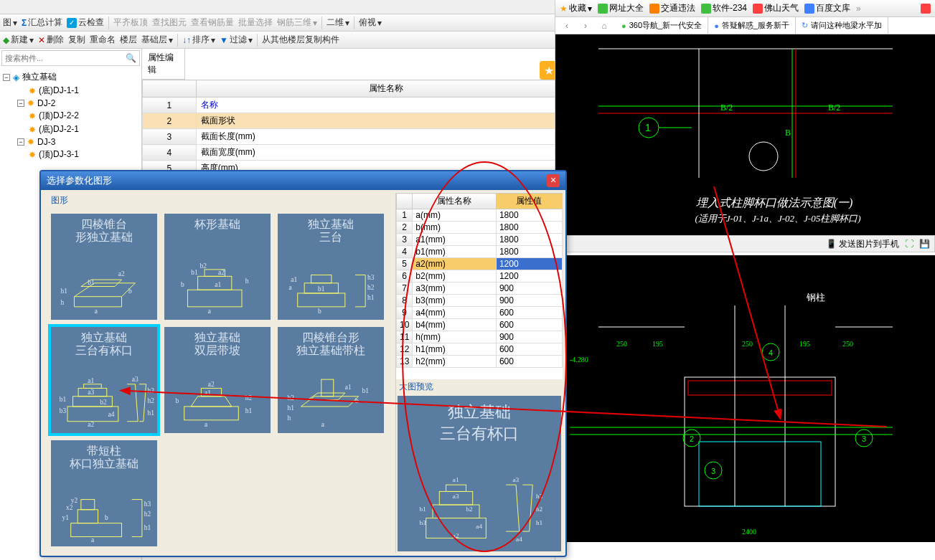 The image size is (935, 560). Describe the element at coordinates (926, 9) in the screenshot. I see `adobe-icon` at that location.